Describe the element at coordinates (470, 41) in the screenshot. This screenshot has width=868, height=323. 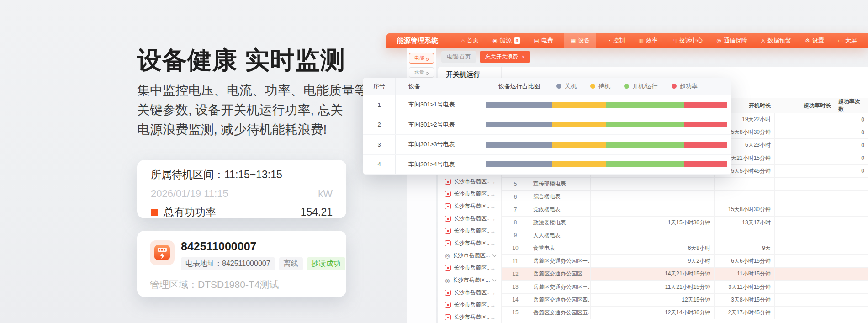
I see `nav-item: ⌂ 首页` at that location.